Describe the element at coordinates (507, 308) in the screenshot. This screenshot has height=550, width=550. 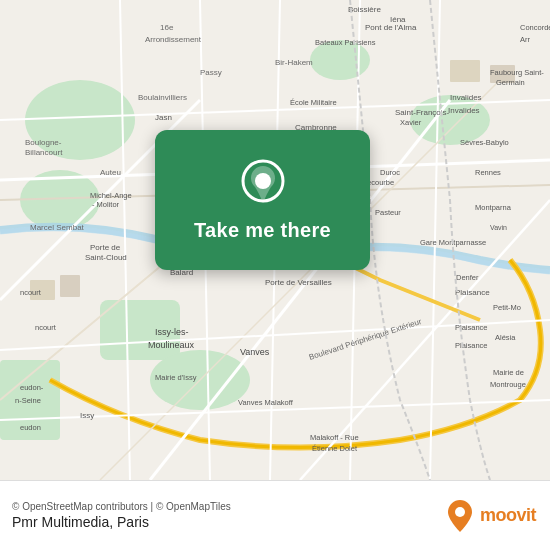
I see `svg-text: Petit-Mo` at that location.